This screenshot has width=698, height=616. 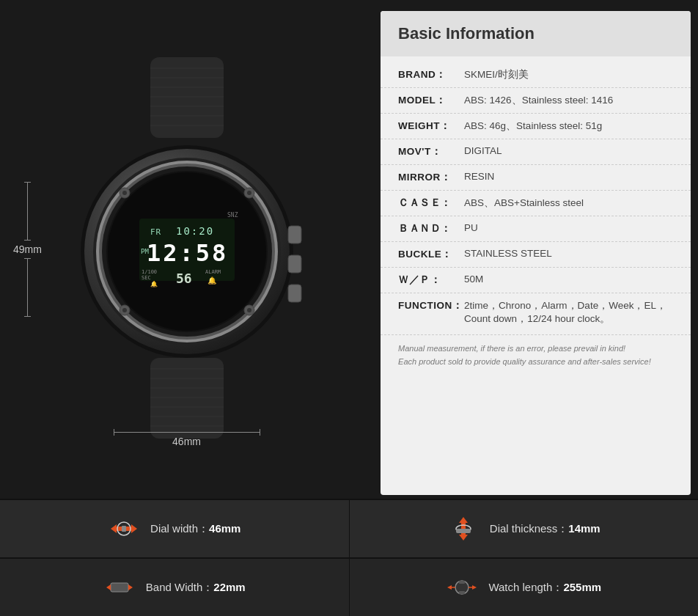 I want to click on band-width-value: 22mm, so click(x=229, y=587).